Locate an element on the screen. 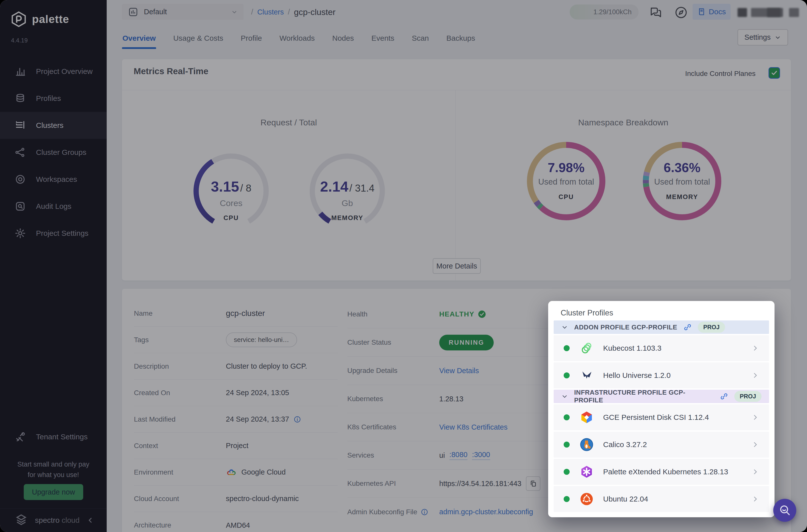  palette-extended-kubernetes-icon is located at coordinates (586, 472).